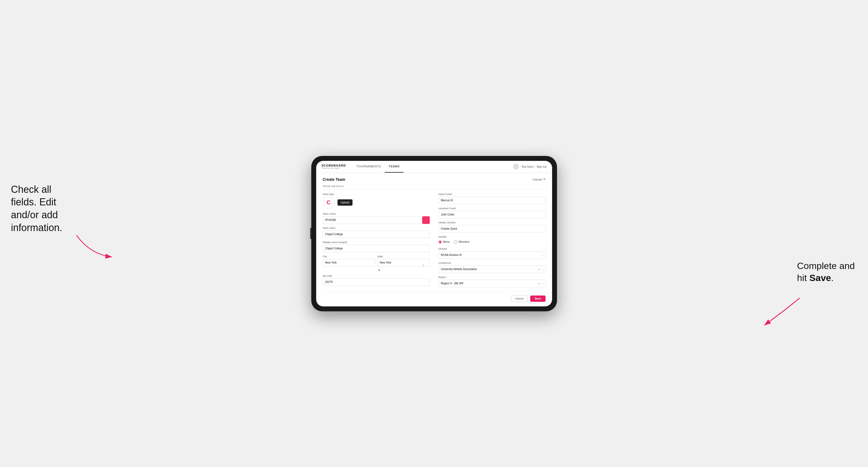 Image resolution: width=868 pixels, height=467 pixels. What do you see at coordinates (539, 283) in the screenshot?
I see `region-clear-button: ×` at bounding box center [539, 283].